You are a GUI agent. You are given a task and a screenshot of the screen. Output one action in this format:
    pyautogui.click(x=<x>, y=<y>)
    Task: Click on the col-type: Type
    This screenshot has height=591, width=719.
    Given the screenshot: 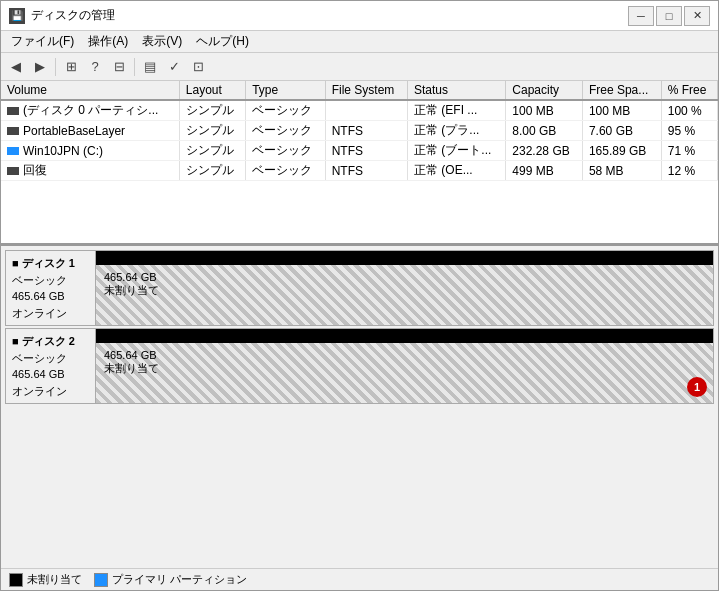 What is the action you would take?
    pyautogui.click(x=286, y=90)
    